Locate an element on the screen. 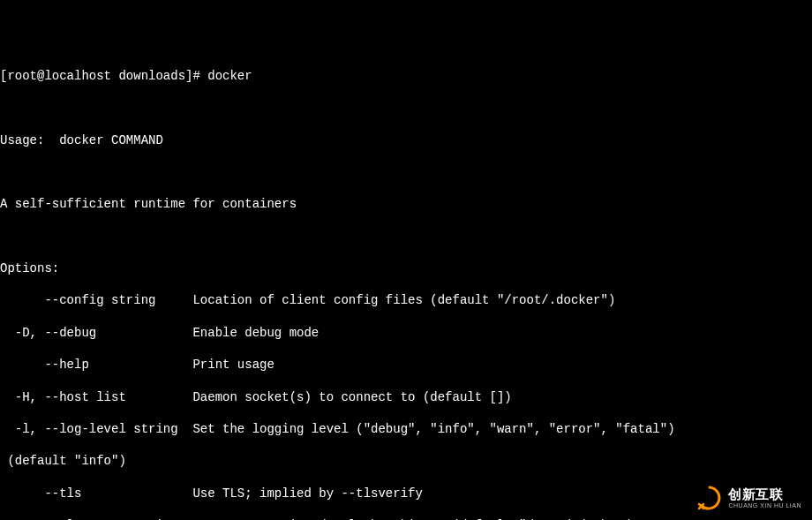 The height and width of the screenshot is (520, 812). option-flag: -l, --log-level string is located at coordinates (96, 429).